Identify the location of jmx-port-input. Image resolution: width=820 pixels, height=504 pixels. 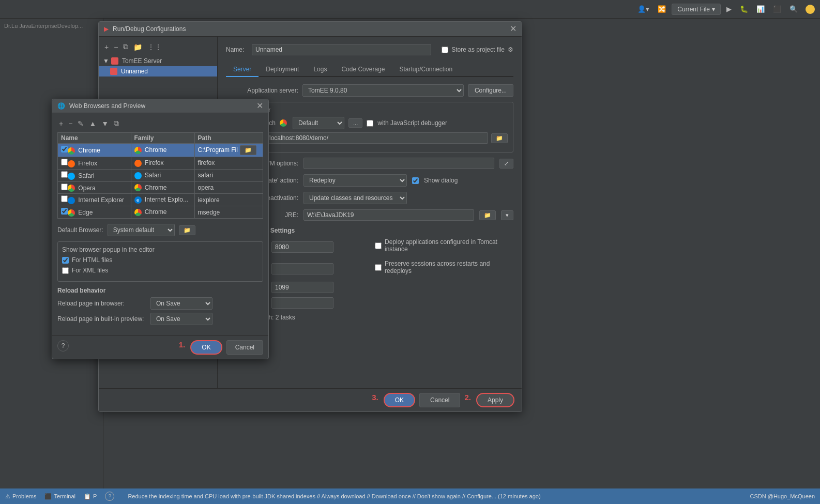
(302, 287).